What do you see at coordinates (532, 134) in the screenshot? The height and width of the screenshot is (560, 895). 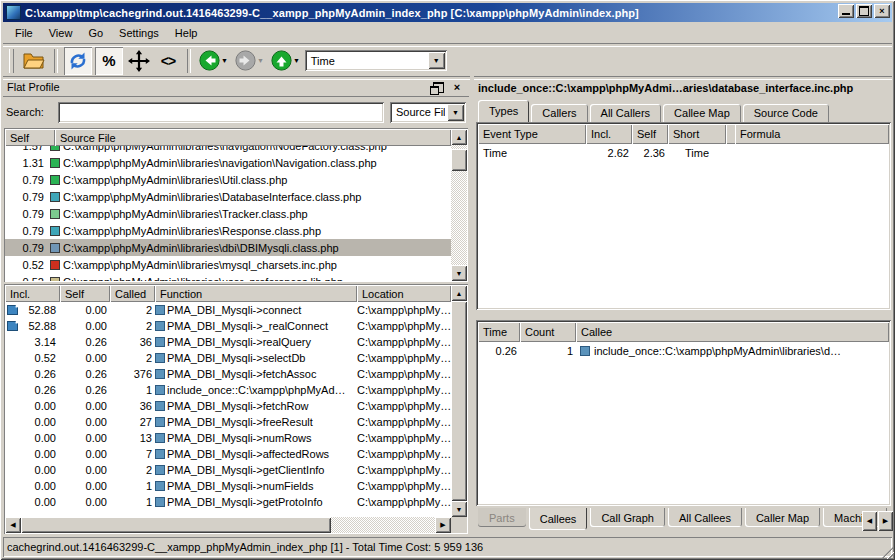 I see `column-header-eventtype: Event Type` at bounding box center [532, 134].